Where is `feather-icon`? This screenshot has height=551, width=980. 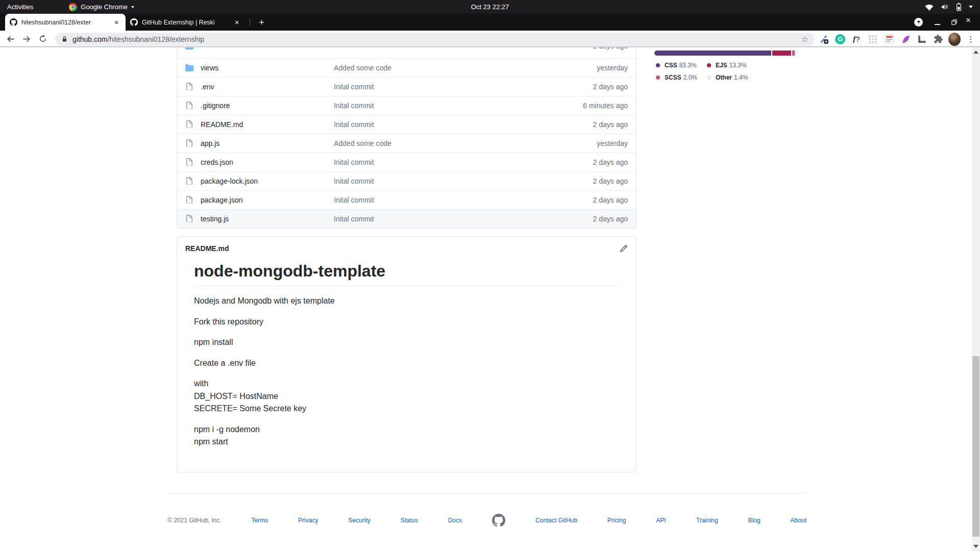 feather-icon is located at coordinates (905, 39).